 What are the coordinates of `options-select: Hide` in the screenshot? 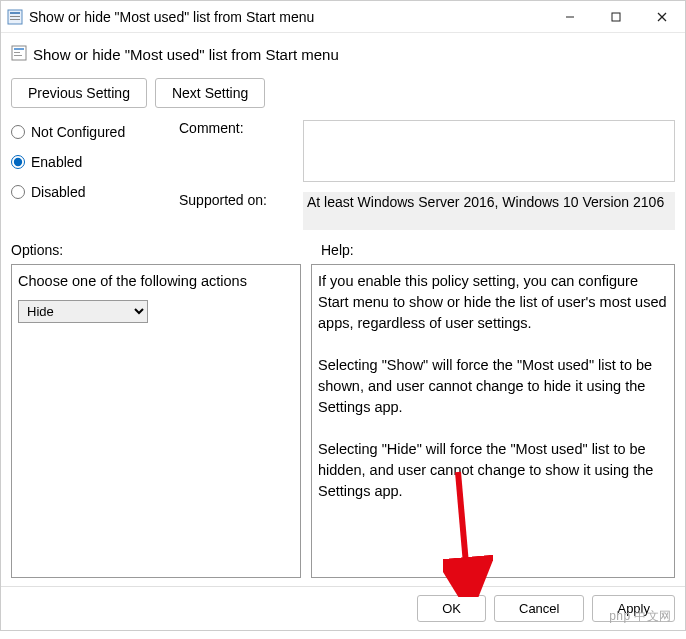 It's located at (83, 312).